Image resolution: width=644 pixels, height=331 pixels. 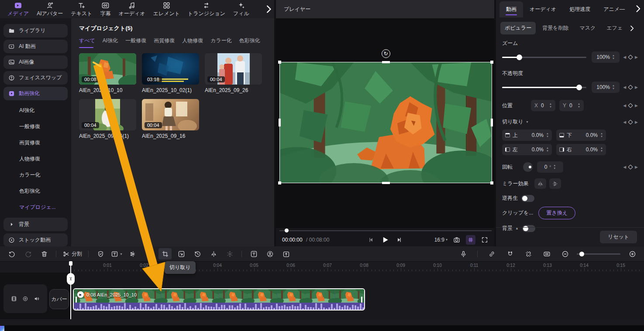 I want to click on upload-button, so click(x=286, y=254).